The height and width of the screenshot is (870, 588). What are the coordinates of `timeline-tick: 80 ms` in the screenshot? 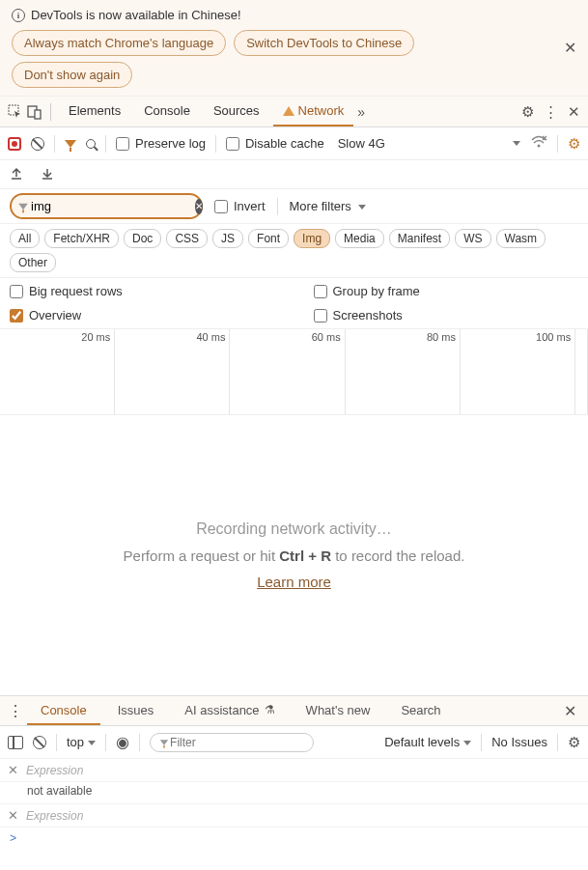 It's located at (441, 337).